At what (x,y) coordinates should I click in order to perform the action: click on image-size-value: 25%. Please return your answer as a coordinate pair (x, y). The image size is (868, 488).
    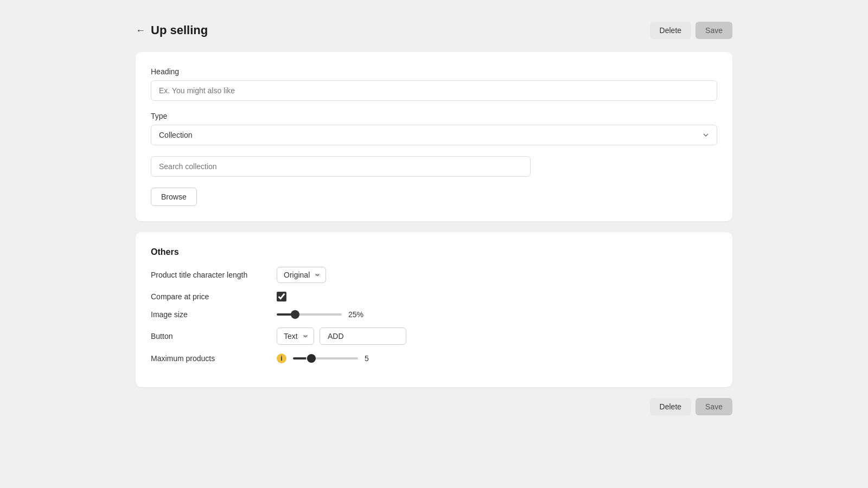
    Looking at the image, I should click on (356, 314).